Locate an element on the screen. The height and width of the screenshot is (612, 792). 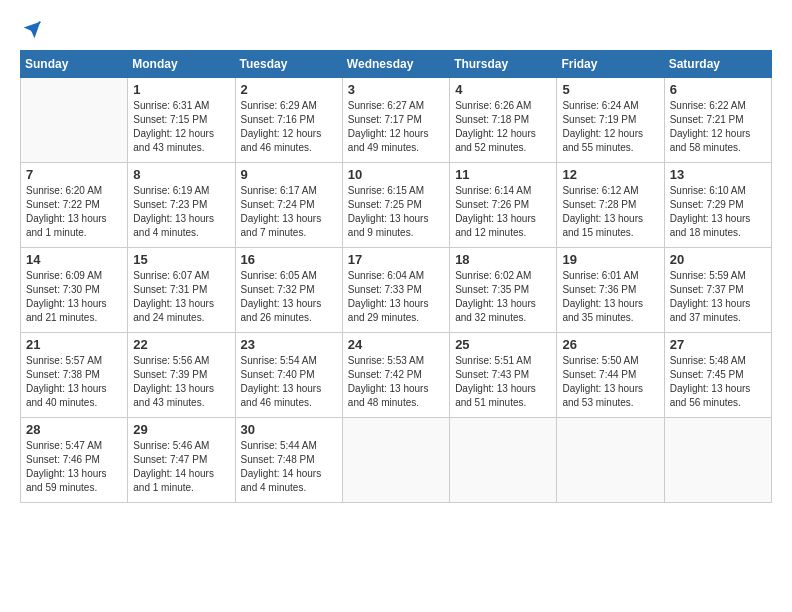
day-number: 16 is located at coordinates (289, 260).